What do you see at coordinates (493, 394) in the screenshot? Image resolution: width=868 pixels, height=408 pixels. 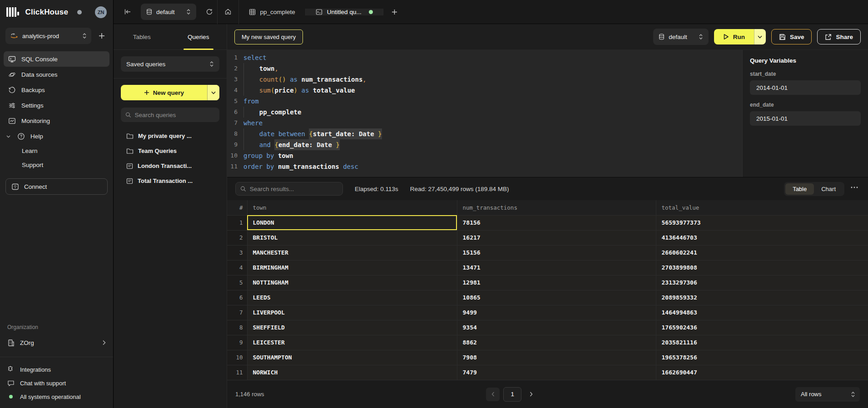 I see `prev-page-button` at bounding box center [493, 394].